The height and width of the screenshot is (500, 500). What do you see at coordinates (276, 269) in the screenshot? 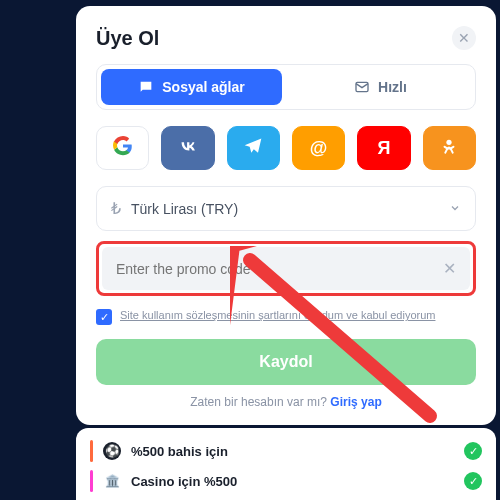
I see `promo-input` at bounding box center [276, 269].